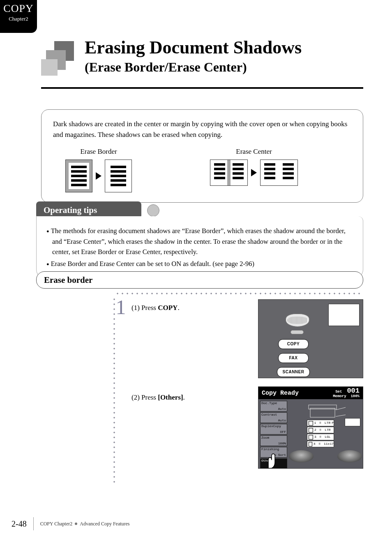 The width and height of the screenshot is (392, 555). What do you see at coordinates (202, 63) in the screenshot?
I see `heading-block: Erasing Document Shadows (Erase Border/E…` at bounding box center [202, 63].